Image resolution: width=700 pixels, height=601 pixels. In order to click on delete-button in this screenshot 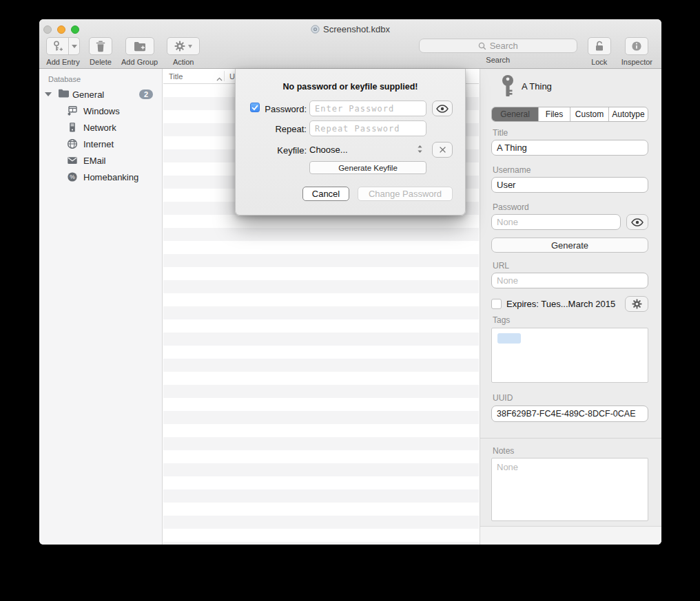, I will do `click(101, 46)`.